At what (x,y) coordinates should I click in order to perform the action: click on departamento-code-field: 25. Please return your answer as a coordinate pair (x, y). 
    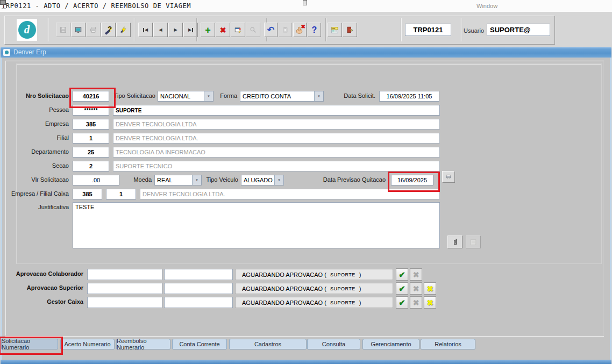
    Looking at the image, I should click on (91, 152).